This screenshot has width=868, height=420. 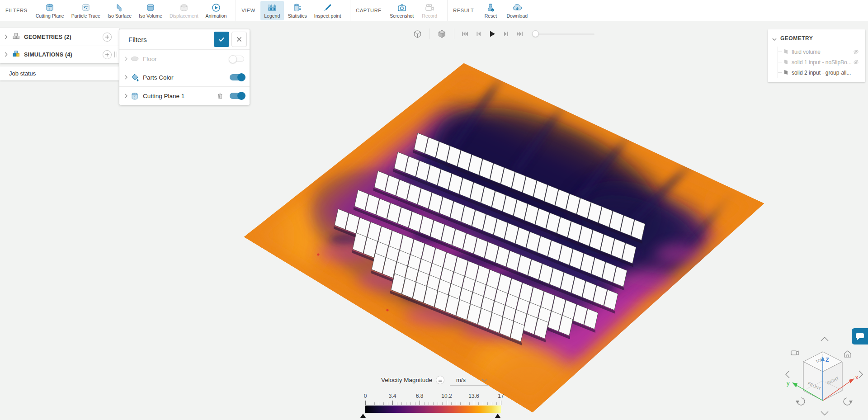 I want to click on close-filters-button, so click(x=239, y=39).